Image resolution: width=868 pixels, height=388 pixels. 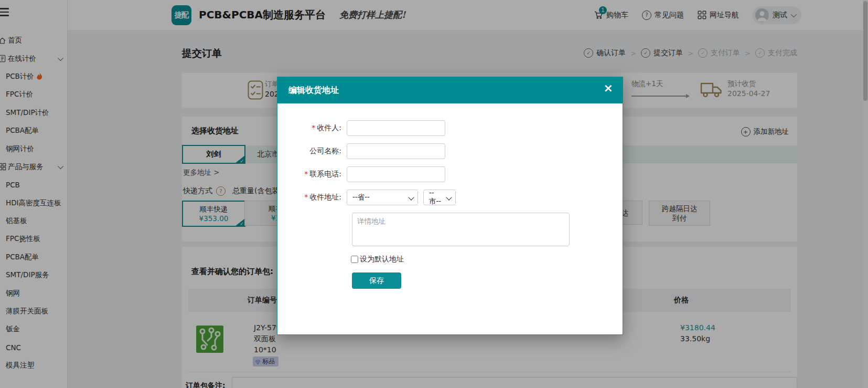 I want to click on recipient-input, so click(x=396, y=128).